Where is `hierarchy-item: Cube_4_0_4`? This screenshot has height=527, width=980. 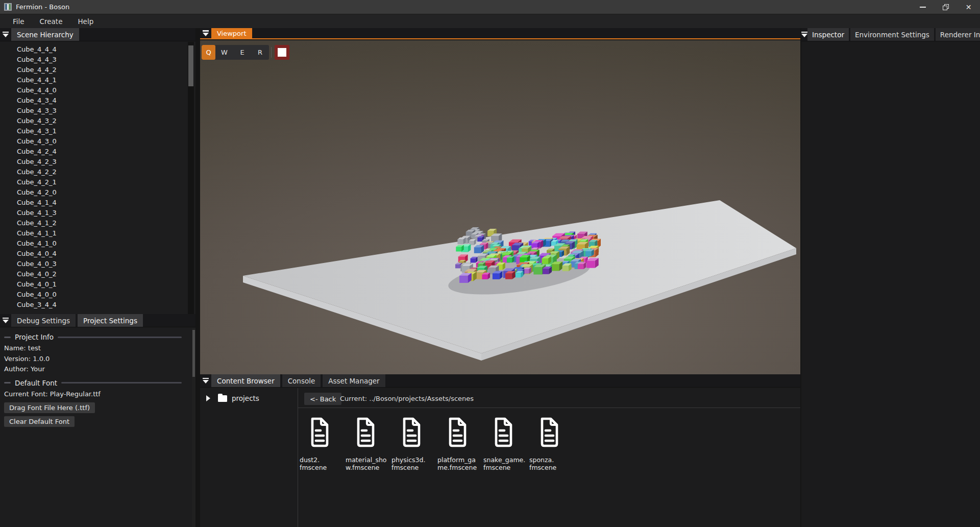 hierarchy-item: Cube_4_0_4 is located at coordinates (94, 254).